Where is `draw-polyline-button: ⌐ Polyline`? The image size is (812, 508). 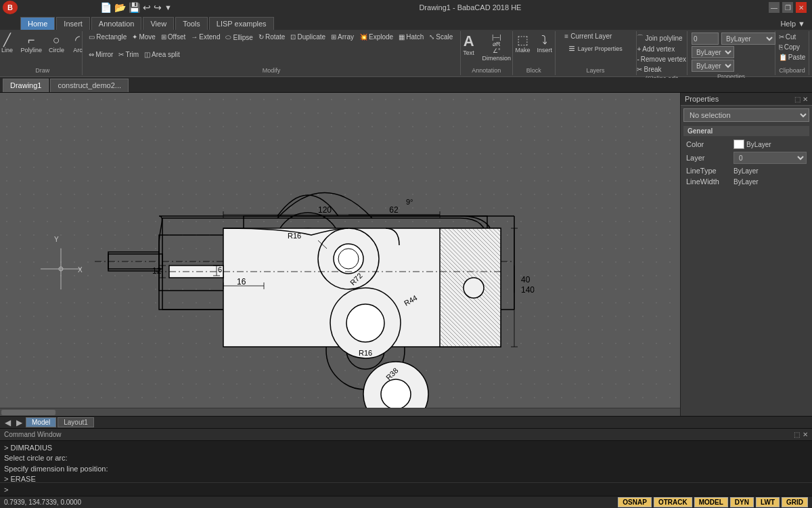 draw-polyline-button: ⌐ Polyline is located at coordinates (31, 43).